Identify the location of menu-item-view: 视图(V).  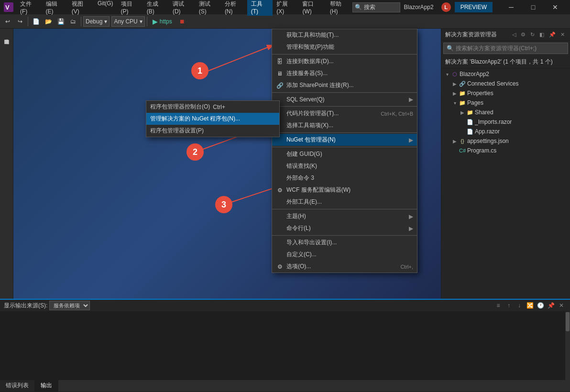
(81, 8).